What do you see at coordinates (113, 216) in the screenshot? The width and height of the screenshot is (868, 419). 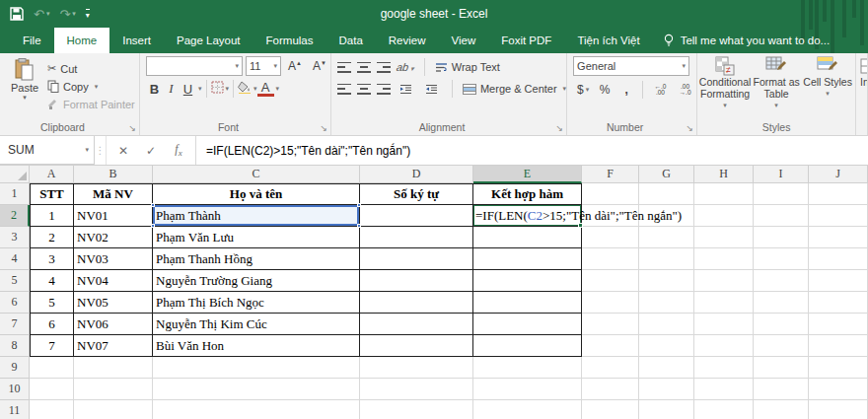 I see `cell-B2: NV01` at bounding box center [113, 216].